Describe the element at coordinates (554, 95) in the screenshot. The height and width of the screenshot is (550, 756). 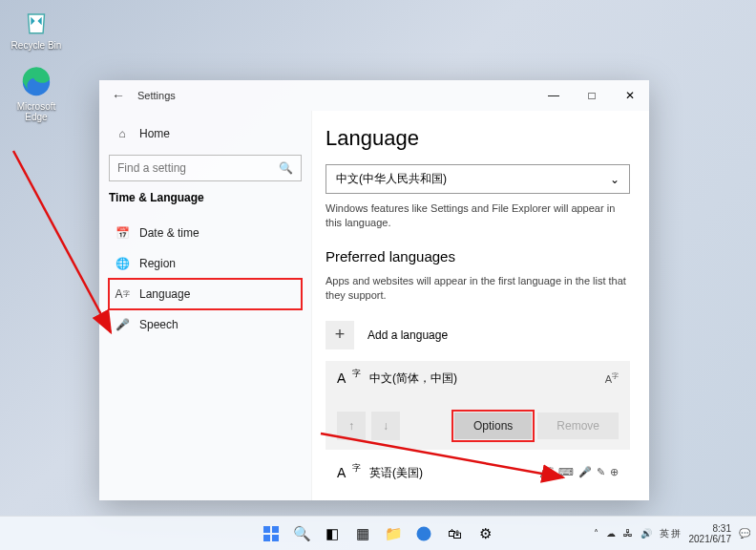
I see `minimize-button: —` at that location.